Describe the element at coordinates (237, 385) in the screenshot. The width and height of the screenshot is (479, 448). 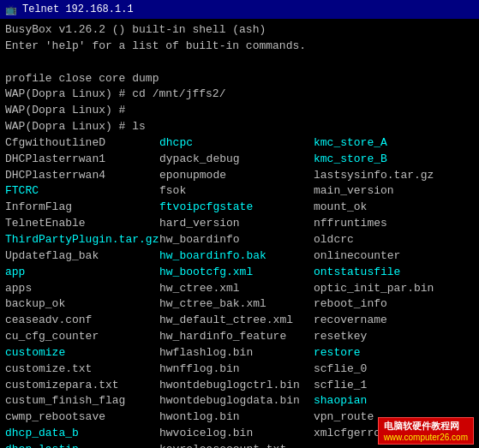
I see `file-entry: hwontdebuglogctrl.bin` at that location.